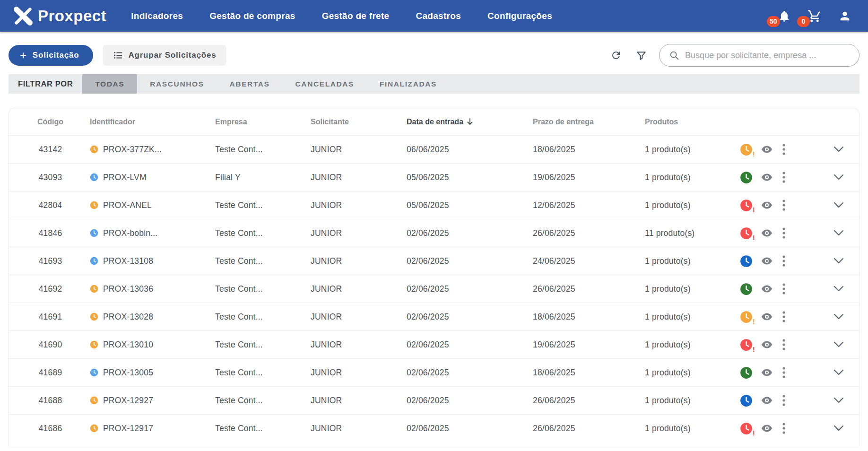 Image resolution: width=868 pixels, height=451 pixels. Describe the element at coordinates (408, 84) in the screenshot. I see `filter-tab-finalizadas: FINALIZADAS` at that location.